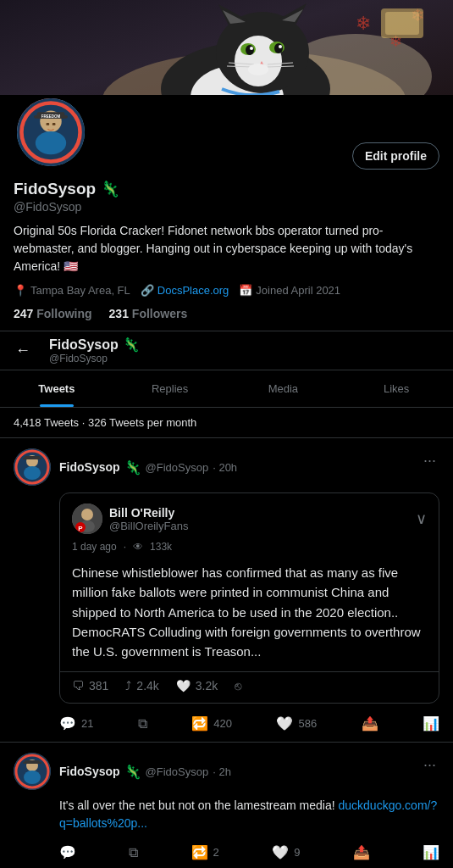  I want to click on avatar: FREEDOM, so click(51, 132).